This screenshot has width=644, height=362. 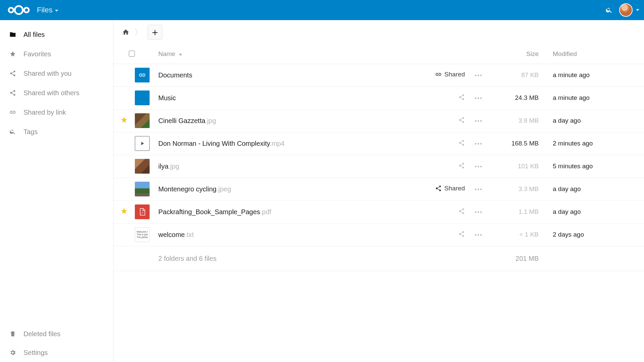 What do you see at coordinates (31, 132) in the screenshot?
I see `sidebar-item-label: Tags` at bounding box center [31, 132].